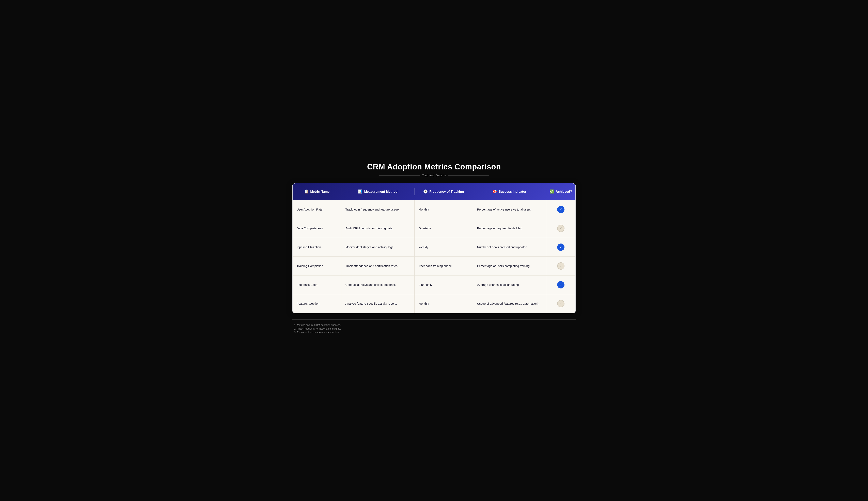 The image size is (868, 501). I want to click on metric-name-cell: User Adoption Rate, so click(317, 210).